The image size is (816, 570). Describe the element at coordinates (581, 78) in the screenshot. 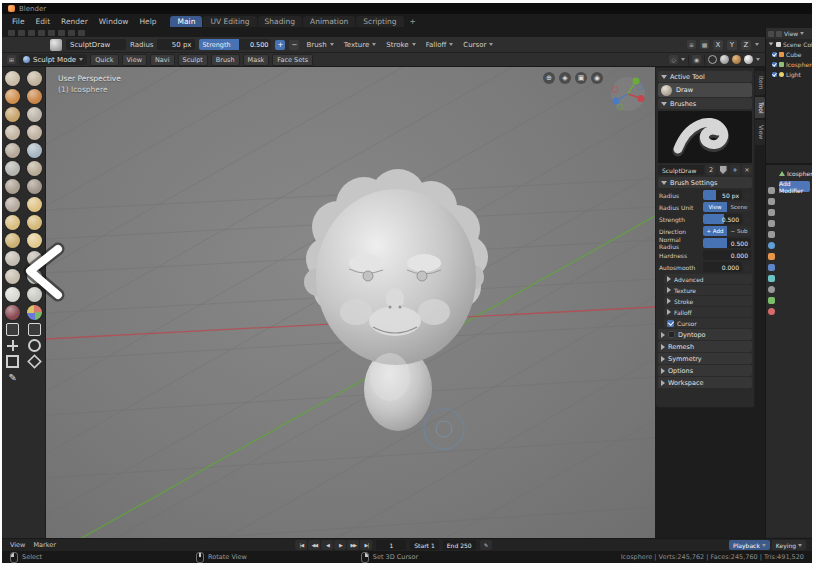

I see `camera-view-icon: ▣` at that location.